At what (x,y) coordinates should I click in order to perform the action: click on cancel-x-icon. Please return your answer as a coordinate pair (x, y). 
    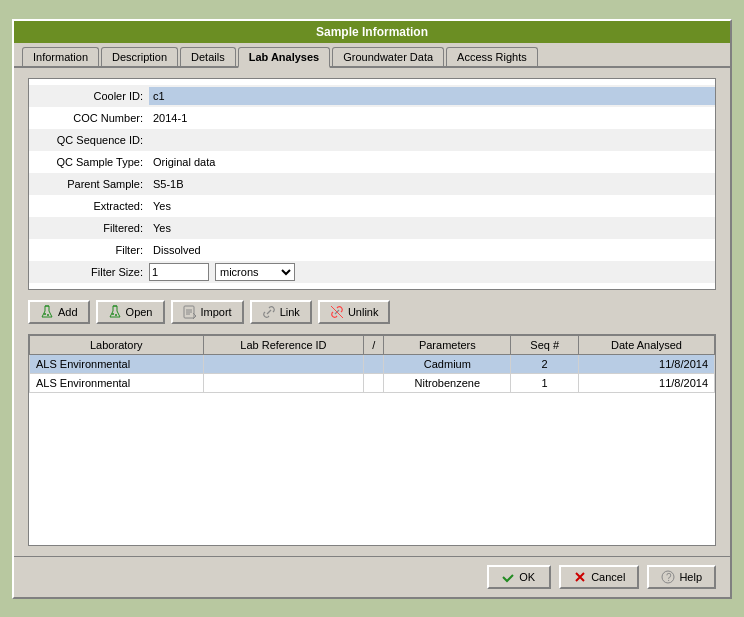
    Looking at the image, I should click on (580, 577).